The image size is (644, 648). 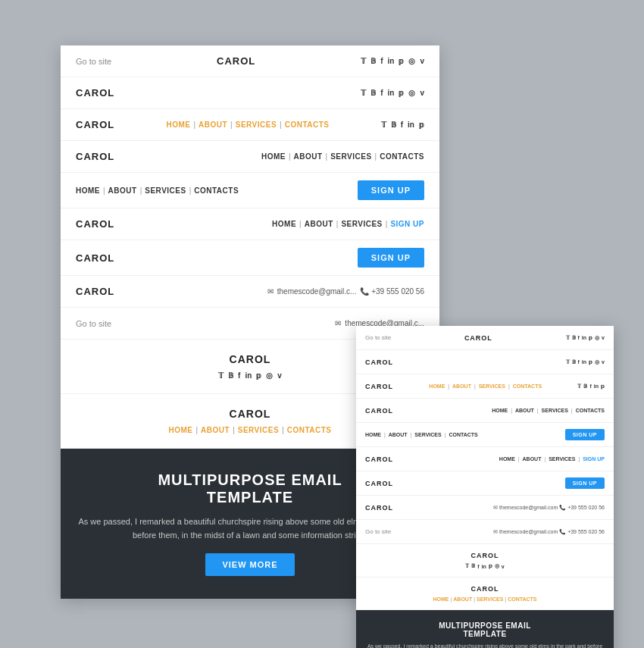 What do you see at coordinates (270, 376) in the screenshot?
I see `instagram-icon-c: ◎` at bounding box center [270, 376].